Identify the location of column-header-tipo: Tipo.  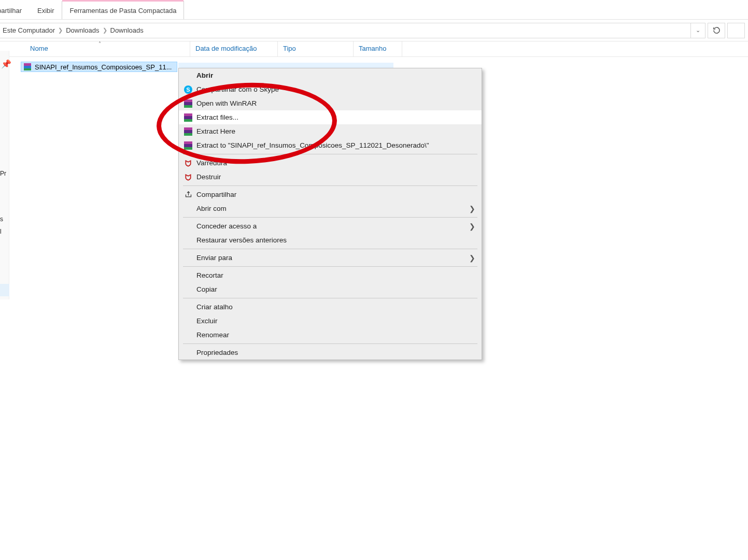
(316, 49).